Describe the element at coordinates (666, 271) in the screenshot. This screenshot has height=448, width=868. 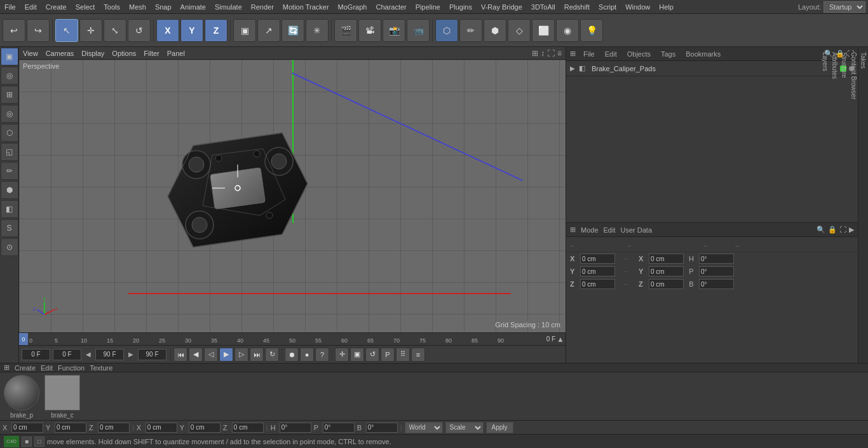
I see `coord-y-val2` at that location.